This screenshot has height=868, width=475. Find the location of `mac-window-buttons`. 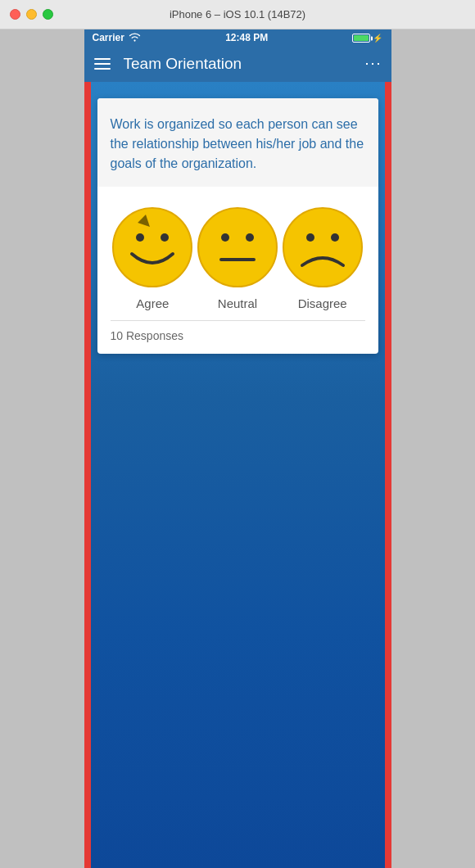

mac-window-buttons is located at coordinates (31, 15).